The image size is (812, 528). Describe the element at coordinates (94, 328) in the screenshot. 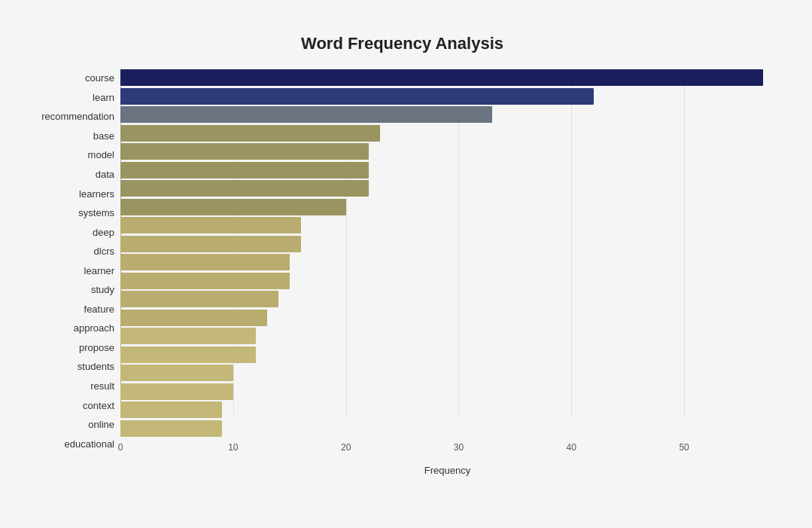

I see `y-label: approach` at that location.